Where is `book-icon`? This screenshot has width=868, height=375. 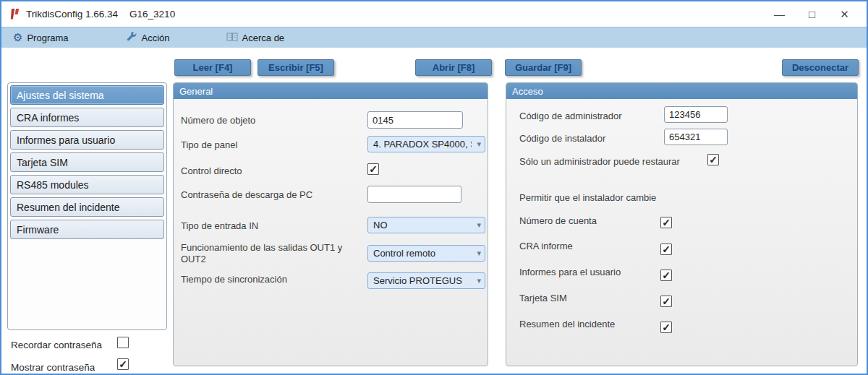 book-icon is located at coordinates (232, 38).